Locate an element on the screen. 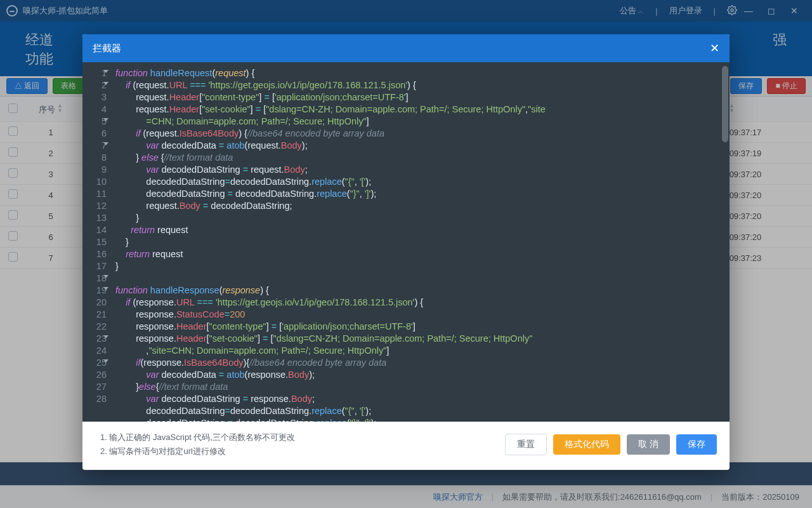 The height and width of the screenshot is (508, 812). modal-save-button: 保存 is located at coordinates (697, 444).